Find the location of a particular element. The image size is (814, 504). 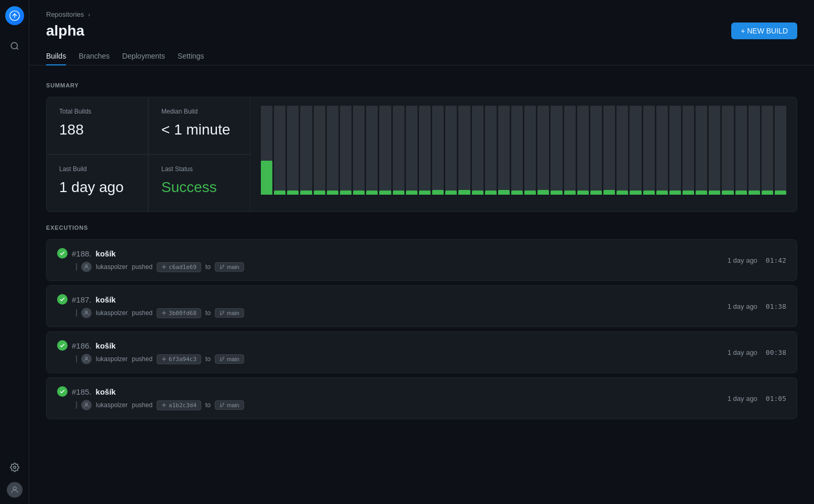

execution-right: 1 day ago 01:42 is located at coordinates (757, 261).